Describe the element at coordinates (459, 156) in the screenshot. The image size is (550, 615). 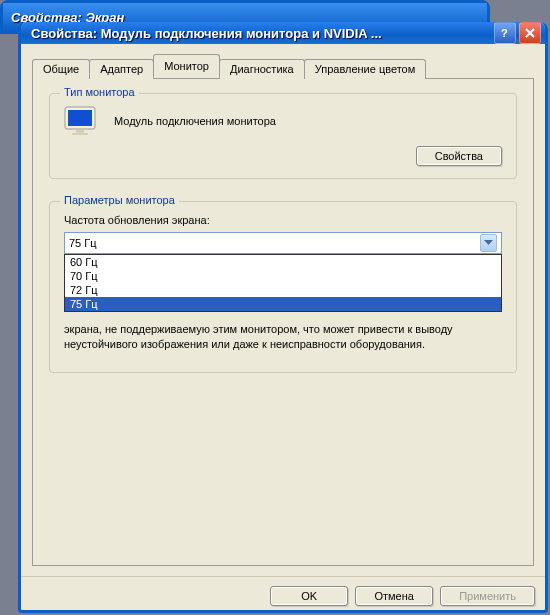
I see `monitor-properties-button: Свойства` at that location.